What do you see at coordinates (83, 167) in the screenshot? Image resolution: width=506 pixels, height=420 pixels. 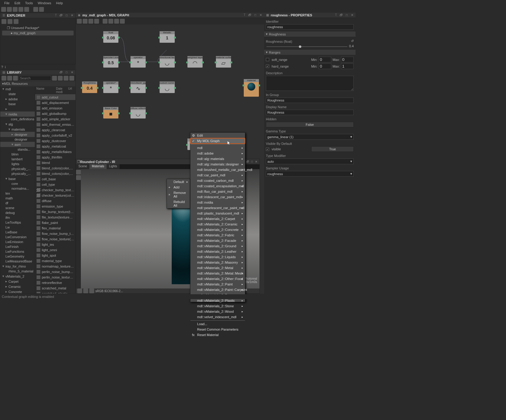 I see `tab-scene: Scene` at bounding box center [83, 167].